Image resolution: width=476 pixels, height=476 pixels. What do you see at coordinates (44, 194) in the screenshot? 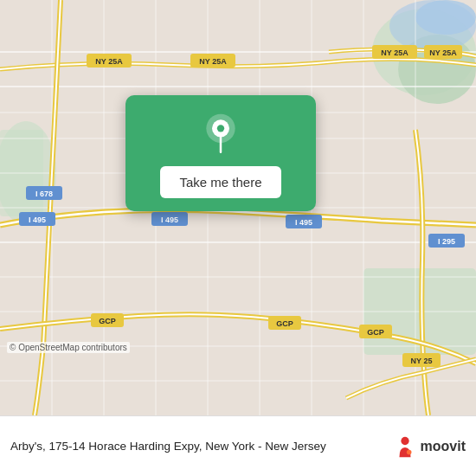
I see `svg-text: I 678` at bounding box center [44, 194].